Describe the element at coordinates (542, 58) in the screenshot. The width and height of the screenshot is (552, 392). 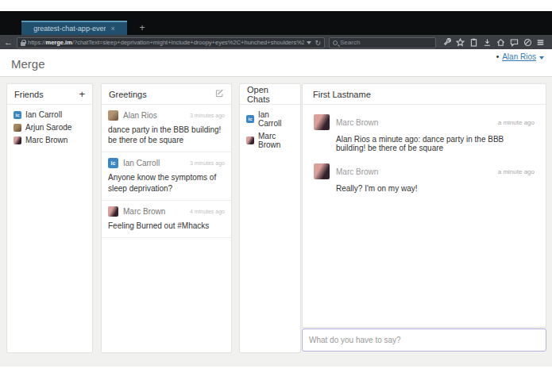
I see `chevron-down-icon` at that location.